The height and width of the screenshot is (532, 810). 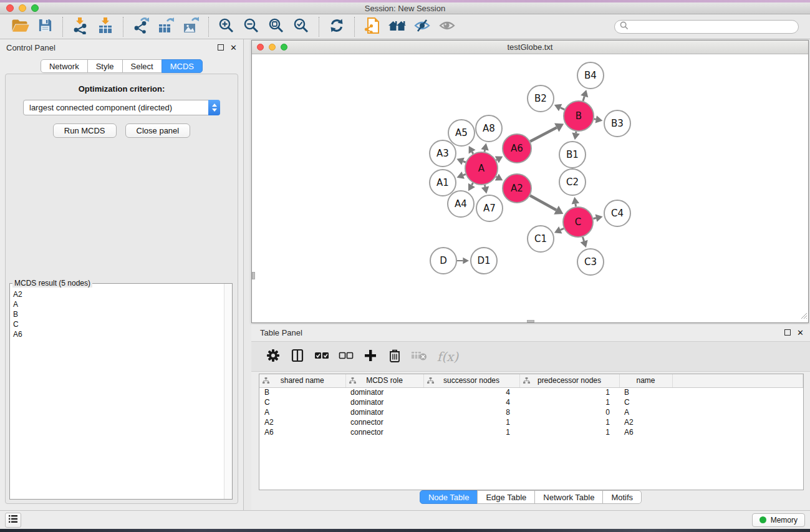 What do you see at coordinates (595, 218) in the screenshot?
I see `graph-edge-C-C4` at bounding box center [595, 218].